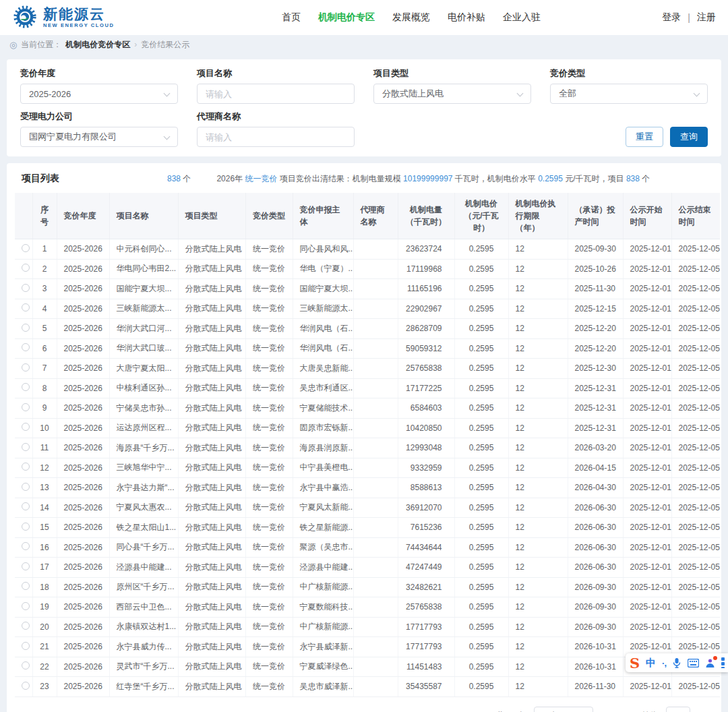 The width and height of the screenshot is (728, 712). What do you see at coordinates (98, 44) in the screenshot?
I see `breadcrumb-root: 机制电价竞价专区` at bounding box center [98, 44].